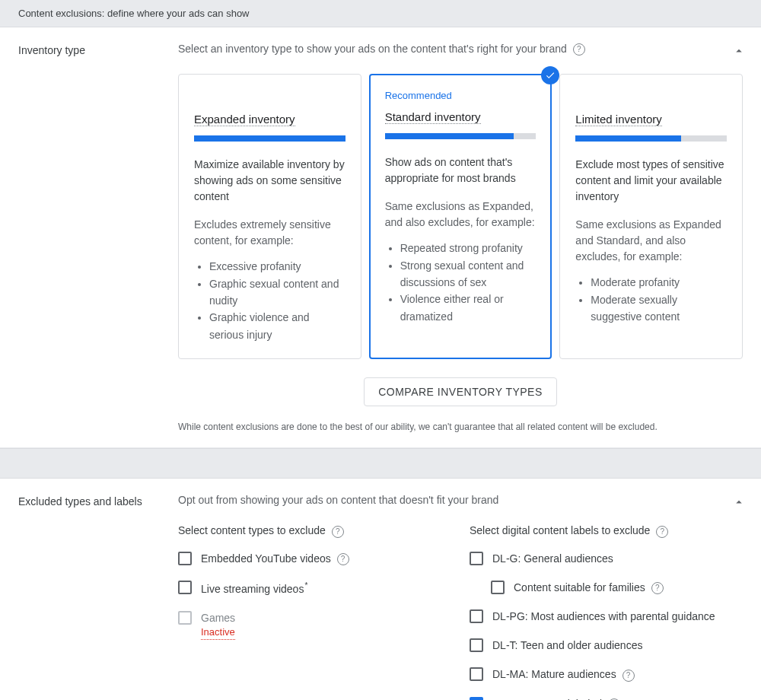 This screenshot has width=761, height=700. Describe the element at coordinates (98, 597) in the screenshot. I see `excluded-label: Excluded types and labels` at that location.